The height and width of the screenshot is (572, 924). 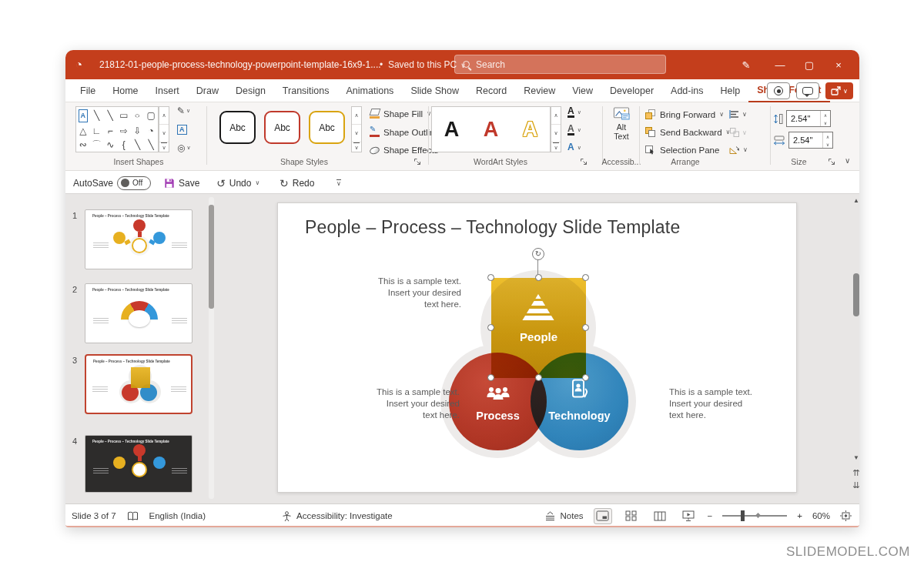 What do you see at coordinates (603, 516) in the screenshot?
I see `normal-view-button` at bounding box center [603, 516].